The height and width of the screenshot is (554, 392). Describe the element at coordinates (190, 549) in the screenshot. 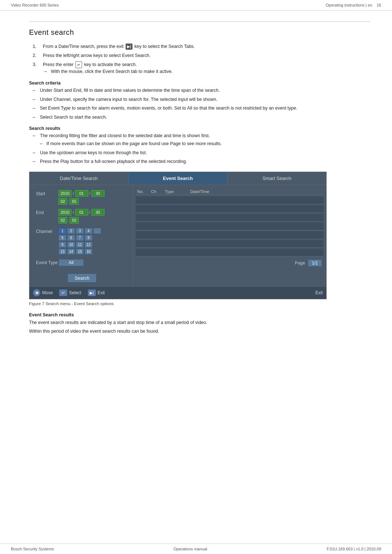

I see `footer-center: Operations manual` at that location.